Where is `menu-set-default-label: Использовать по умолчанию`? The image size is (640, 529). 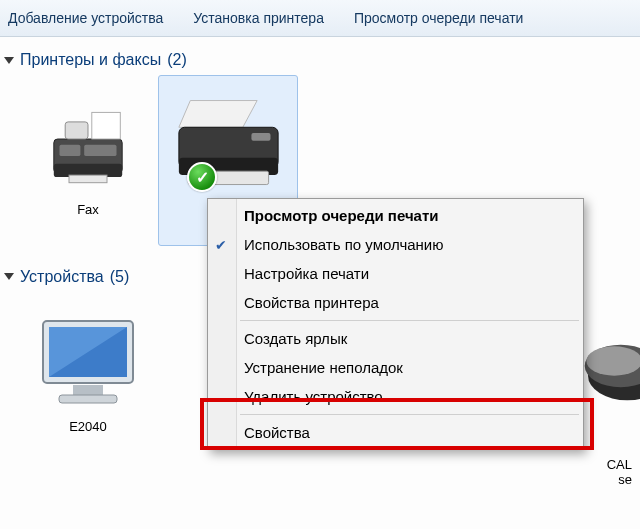 menu-set-default-label: Использовать по умолчанию is located at coordinates (344, 244).